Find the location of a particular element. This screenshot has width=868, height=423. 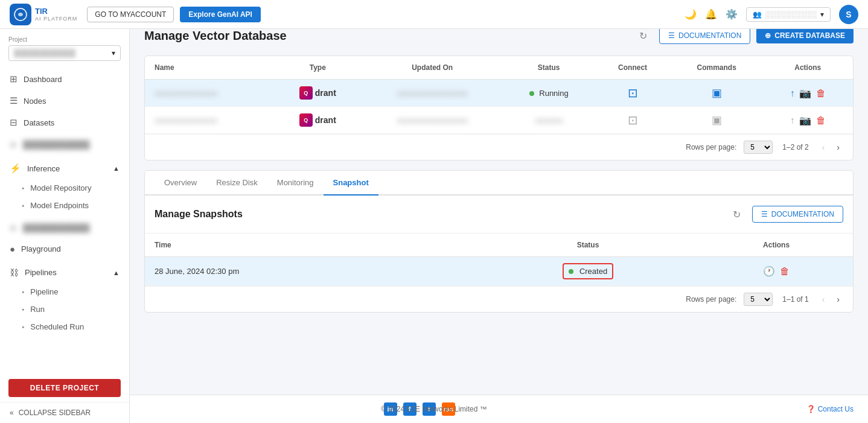

tab-resize-disk: Resize Disk is located at coordinates (237, 183).